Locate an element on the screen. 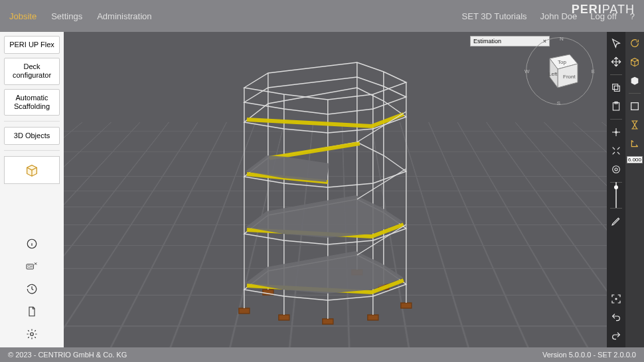 This screenshot has height=362, width=644. footer-version: Version 5.0.0.0 - SET 2.0.0.0 is located at coordinates (590, 355).